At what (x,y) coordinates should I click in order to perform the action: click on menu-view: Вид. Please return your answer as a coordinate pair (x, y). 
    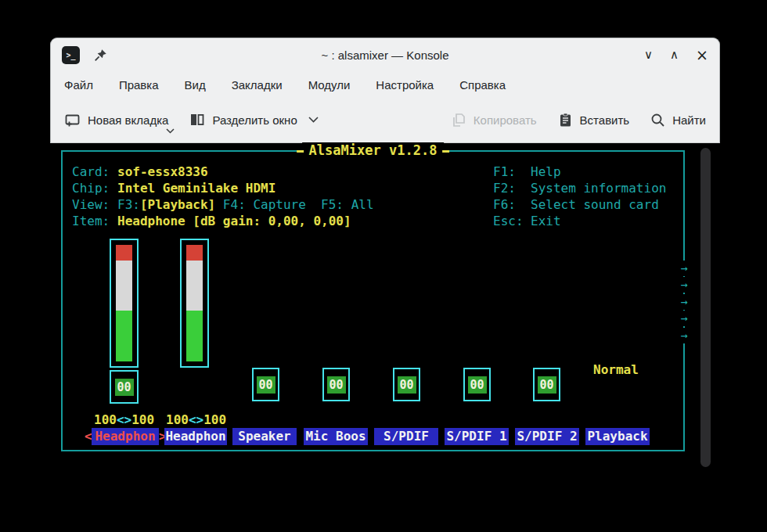
    Looking at the image, I should click on (196, 84).